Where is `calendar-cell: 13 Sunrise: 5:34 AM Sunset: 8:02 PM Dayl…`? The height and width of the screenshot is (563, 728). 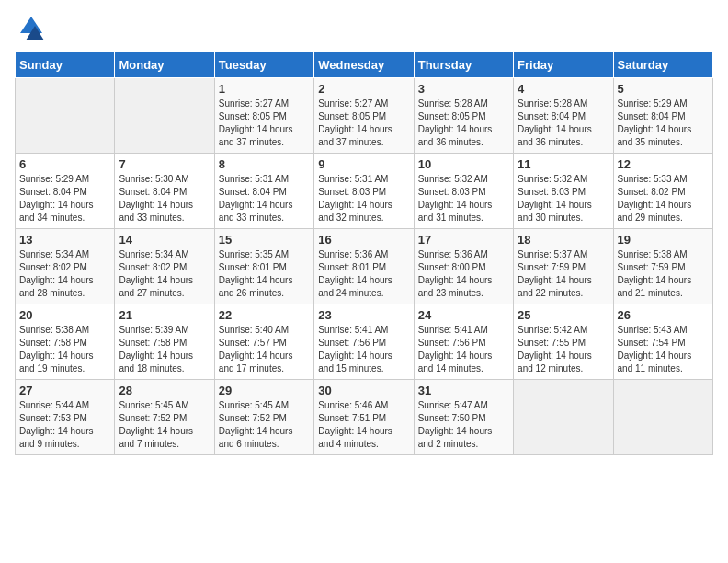
calendar-cell: 13 Sunrise: 5:34 AM Sunset: 8:02 PM Dayl… is located at coordinates (65, 267).